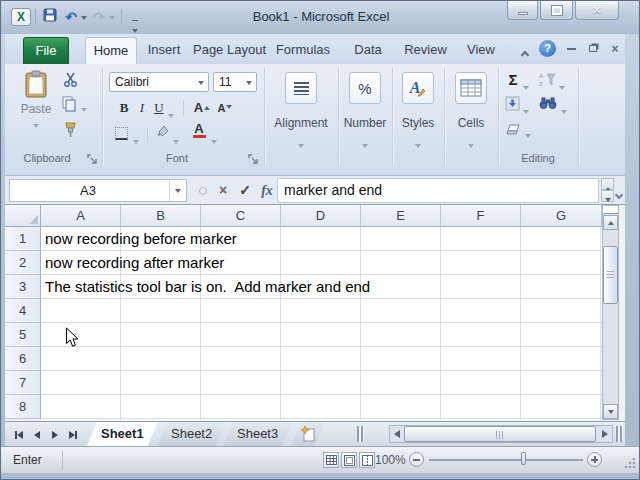 This screenshot has width=640, height=480. What do you see at coordinates (203, 191) in the screenshot?
I see `formula-bar-resize-dimple` at bounding box center [203, 191].